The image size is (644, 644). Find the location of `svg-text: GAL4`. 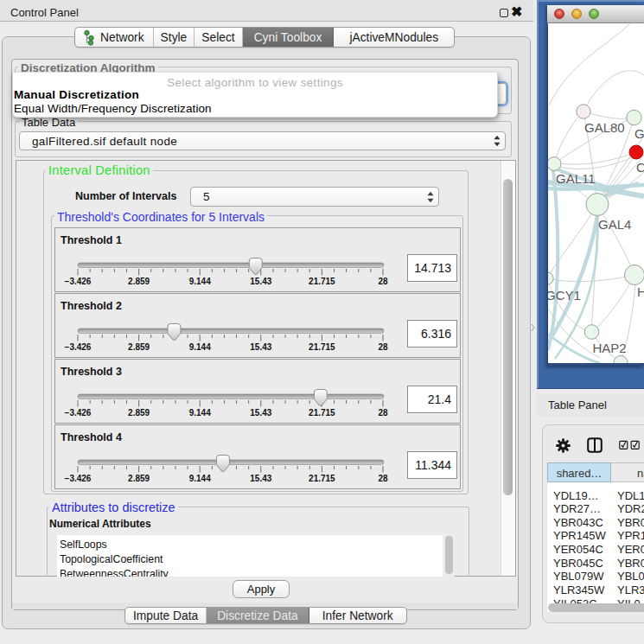

svg-text: GAL4 is located at coordinates (615, 225).